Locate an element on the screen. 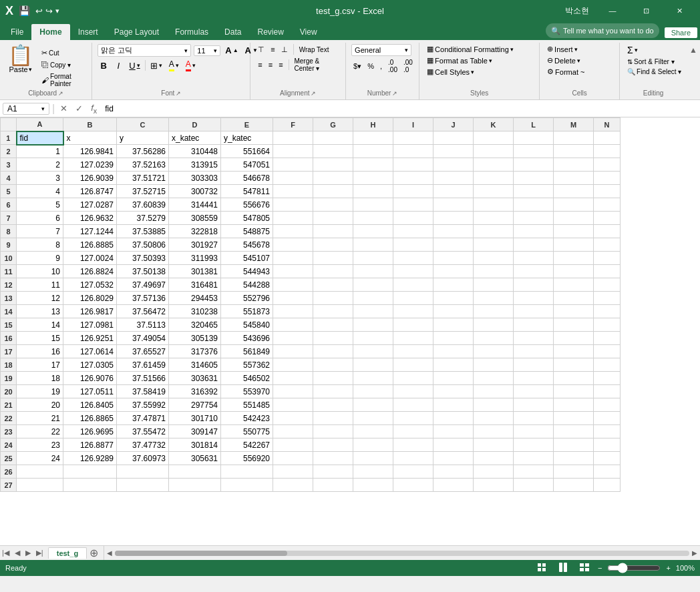 Image resolution: width=700 pixels, height=592 pixels. cell: x is located at coordinates (90, 138).